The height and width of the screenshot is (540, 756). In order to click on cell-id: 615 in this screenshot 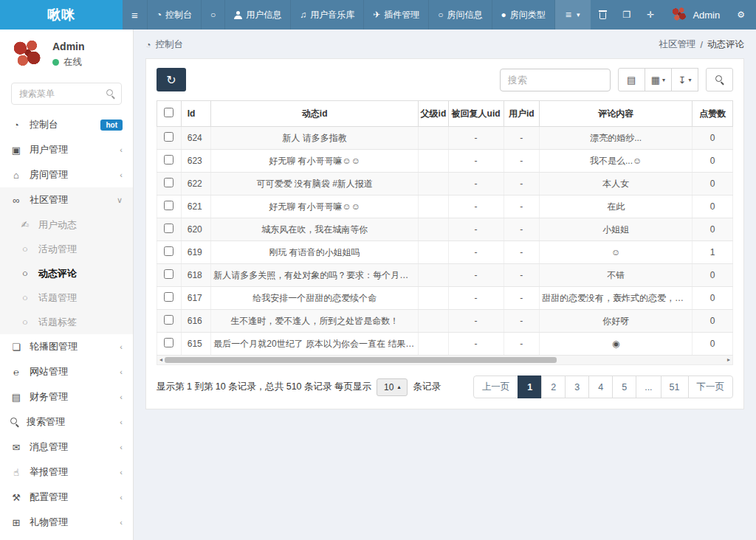, I will do `click(196, 344)`.